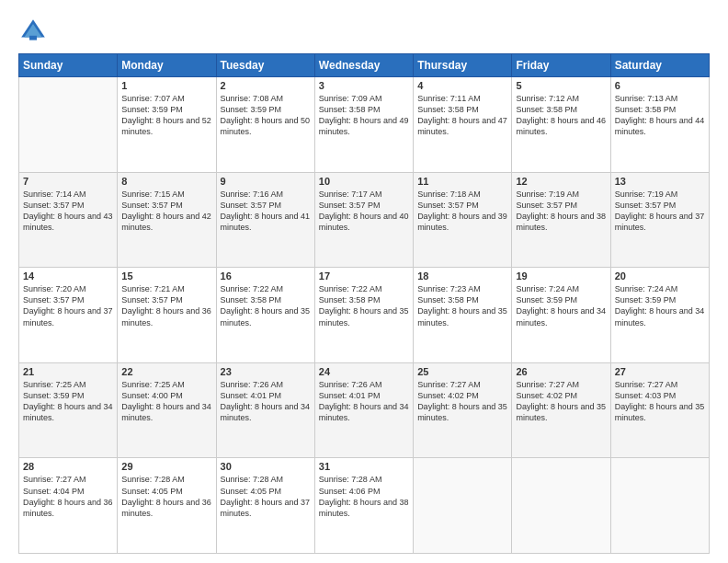 Image resolution: width=728 pixels, height=563 pixels. I want to click on daylight-text: Daylight: 8 hours and 42 minutes., so click(166, 222).